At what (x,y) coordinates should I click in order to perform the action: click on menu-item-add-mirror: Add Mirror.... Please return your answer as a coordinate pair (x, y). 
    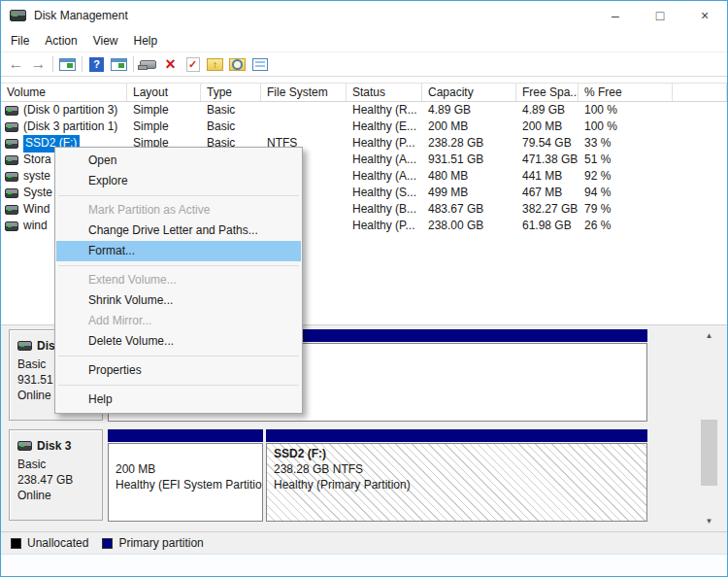
    Looking at the image, I should click on (179, 321).